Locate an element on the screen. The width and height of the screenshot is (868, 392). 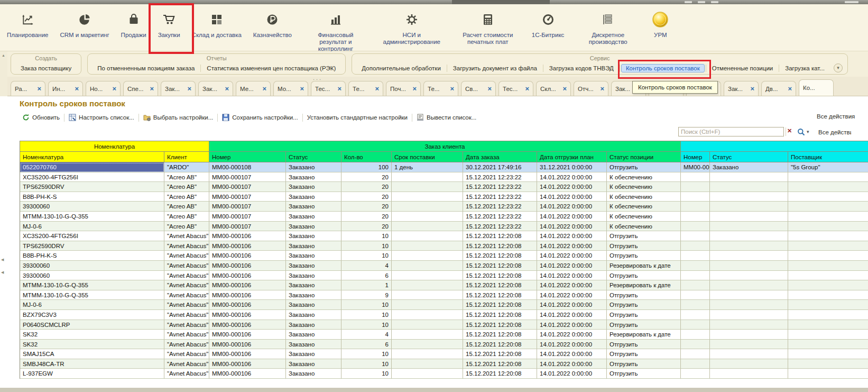
section-item-discrete-production: Дискретное производство is located at coordinates (608, 25).